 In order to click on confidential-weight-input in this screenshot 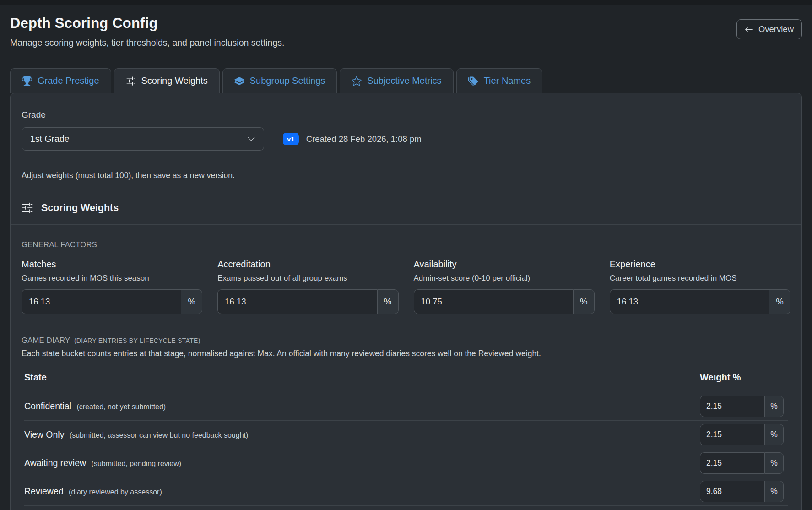, I will do `click(732, 407)`.